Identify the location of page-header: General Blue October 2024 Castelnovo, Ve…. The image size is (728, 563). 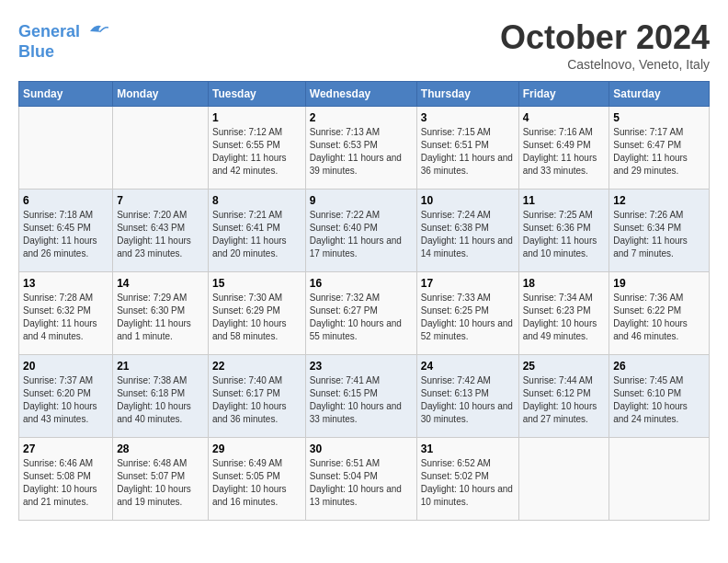
(364, 45).